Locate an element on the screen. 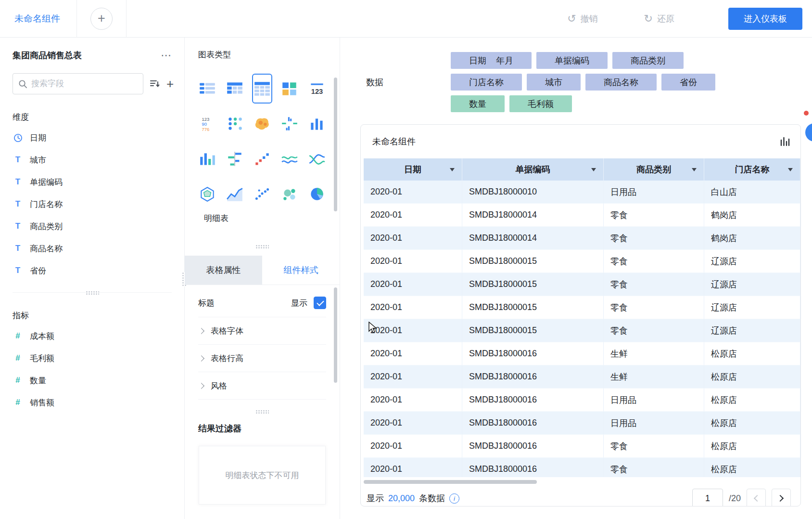 This screenshot has height=519, width=812. accordion-item: 格式 is located at coordinates (262, 403).